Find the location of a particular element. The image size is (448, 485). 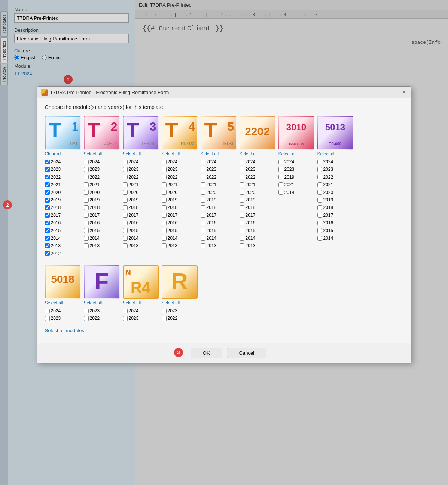

2202-select-all-link: Select all is located at coordinates (249, 154).